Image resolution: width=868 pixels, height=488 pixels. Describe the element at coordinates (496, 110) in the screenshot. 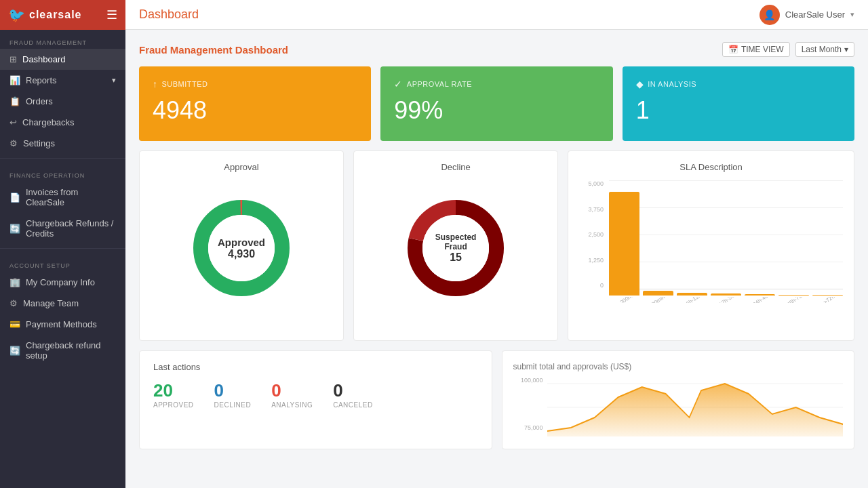

I see `kpi-approval-value: 99%` at that location.